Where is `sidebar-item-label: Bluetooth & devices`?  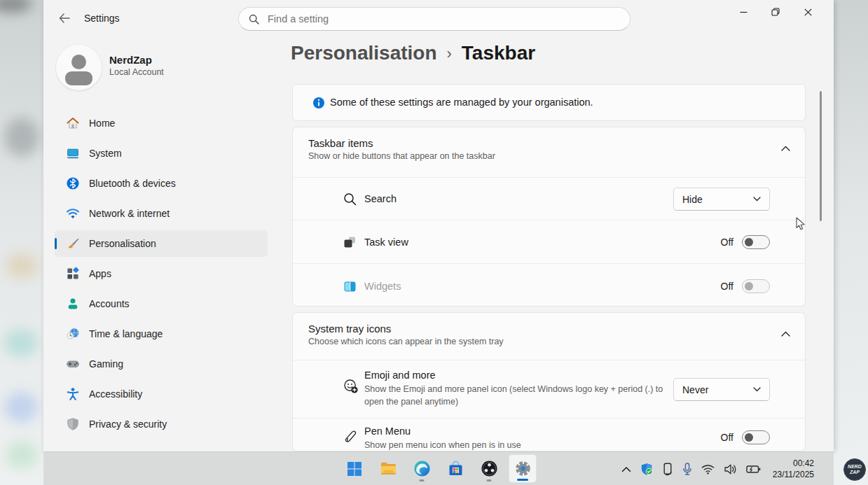
sidebar-item-label: Bluetooth & devices is located at coordinates (132, 183).